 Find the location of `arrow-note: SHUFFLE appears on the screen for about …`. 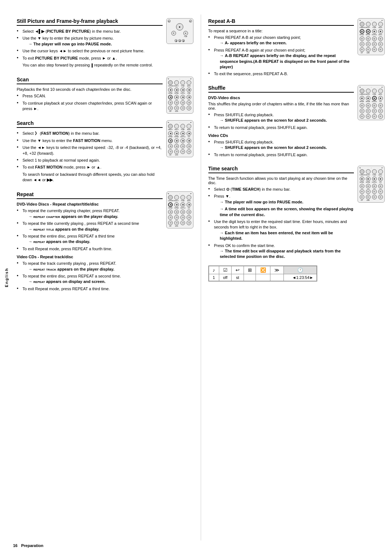

arrow-note: SHUFFLE appears on the screen for about … is located at coordinates (284, 147).